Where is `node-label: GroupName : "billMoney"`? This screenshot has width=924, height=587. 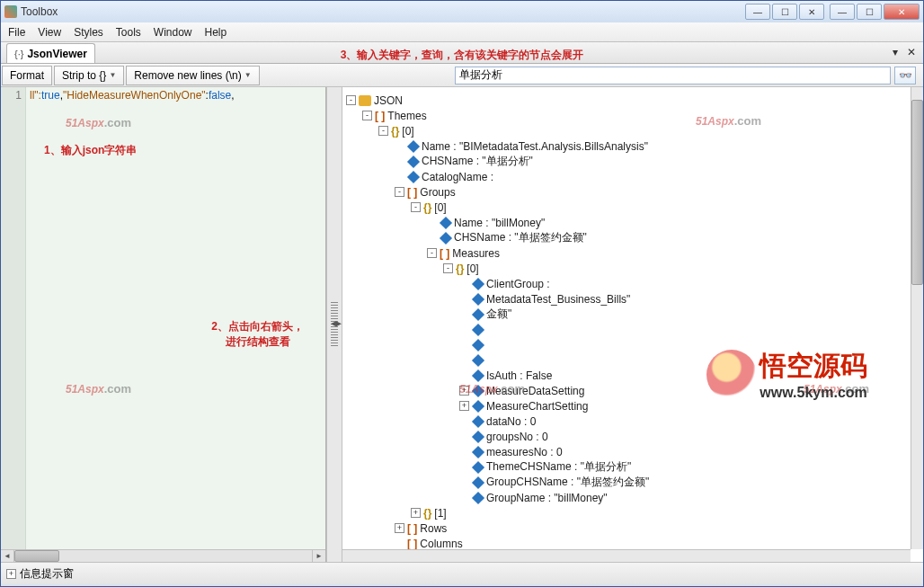
node-label: GroupName : "billMoney" is located at coordinates (546, 498).